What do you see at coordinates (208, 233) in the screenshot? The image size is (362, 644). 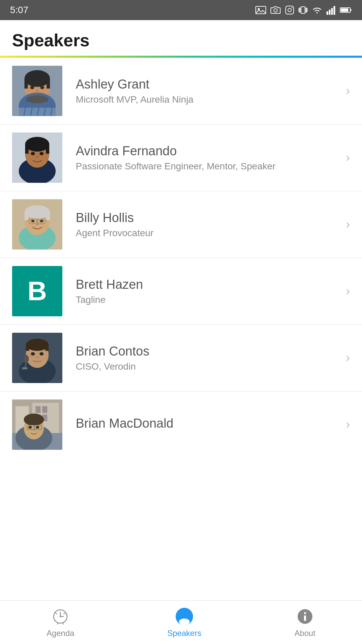 I see `speaker-tagline: Agent Provocateur` at bounding box center [208, 233].